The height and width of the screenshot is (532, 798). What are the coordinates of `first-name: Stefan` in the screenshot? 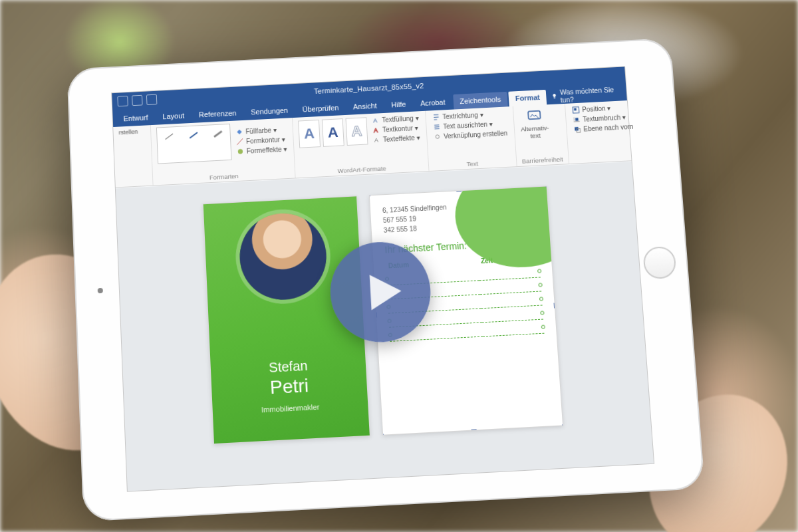 It's located at (289, 367).